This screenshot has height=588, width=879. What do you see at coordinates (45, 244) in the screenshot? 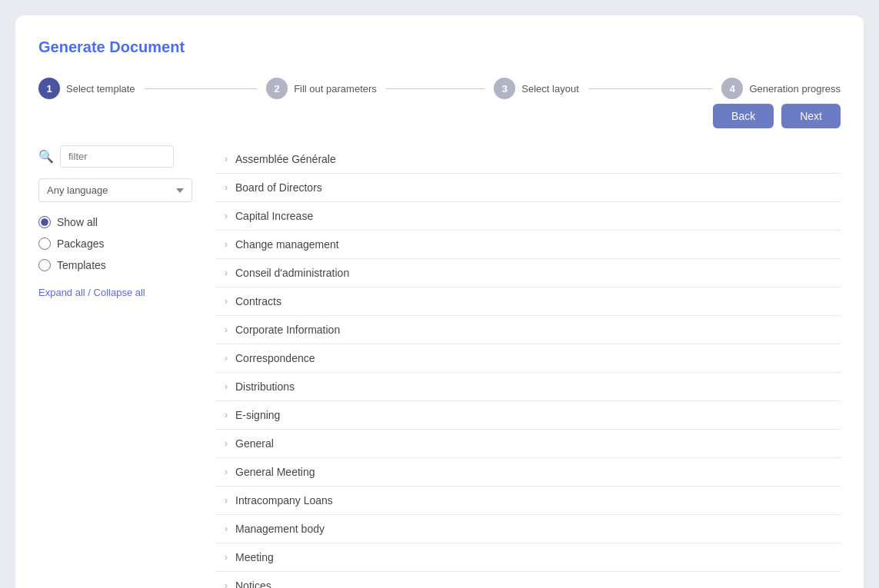
I see `radio-packages-input` at bounding box center [45, 244].